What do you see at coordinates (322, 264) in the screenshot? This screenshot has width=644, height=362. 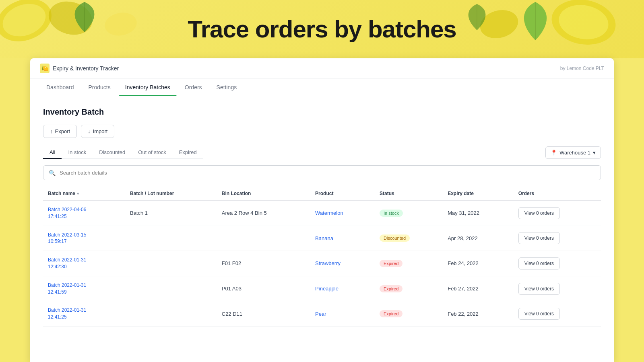 I see `table-row: Batch 2022-01-3112:42:30 F01 F02 Strawbe…` at bounding box center [322, 264].